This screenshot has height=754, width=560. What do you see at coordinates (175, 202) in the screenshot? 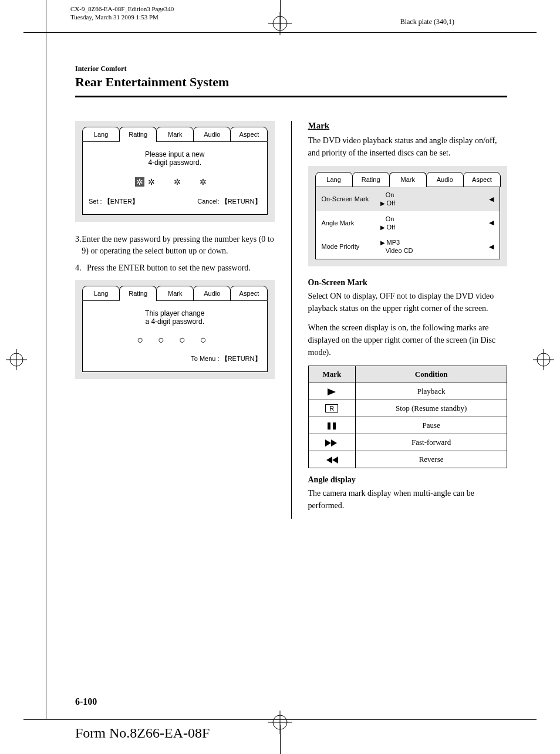
I see `screen-footer: Set : 【ENTER】 Cancel: 【RETURN】` at bounding box center [175, 202].